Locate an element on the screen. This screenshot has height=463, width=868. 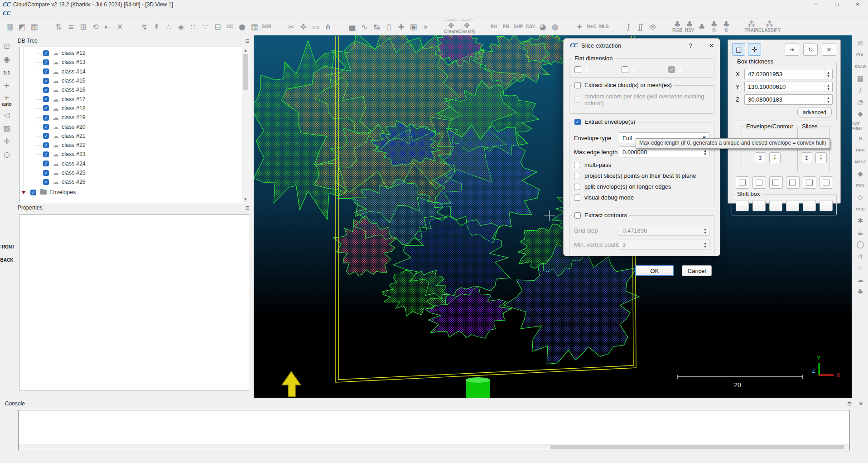
toolbar-icon: ↹ is located at coordinates (377, 27).